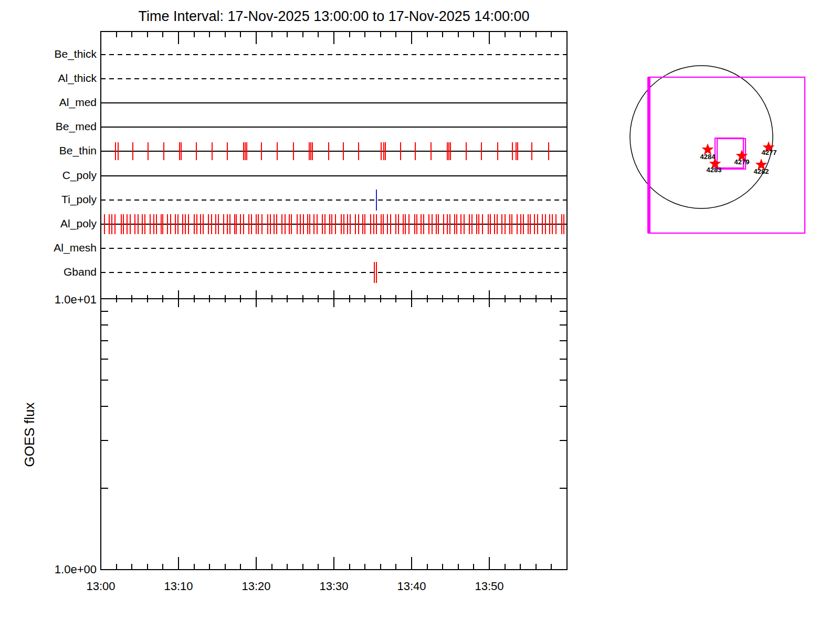 The height and width of the screenshot is (630, 840). What do you see at coordinates (57, 224) in the screenshot?
I see `row-label-al_poly: Al_poly` at bounding box center [57, 224].